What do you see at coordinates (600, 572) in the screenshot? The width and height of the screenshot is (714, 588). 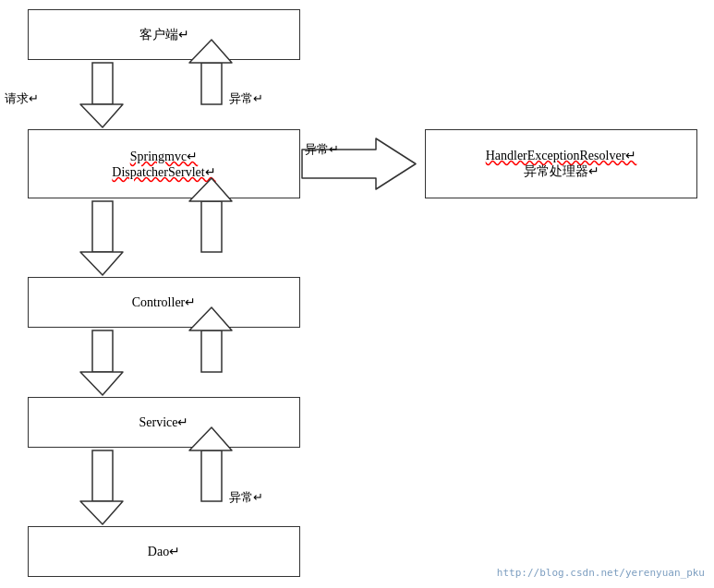 I see `watermark: http://blog.csdn.net/yerenyuan_pku` at bounding box center [600, 572].